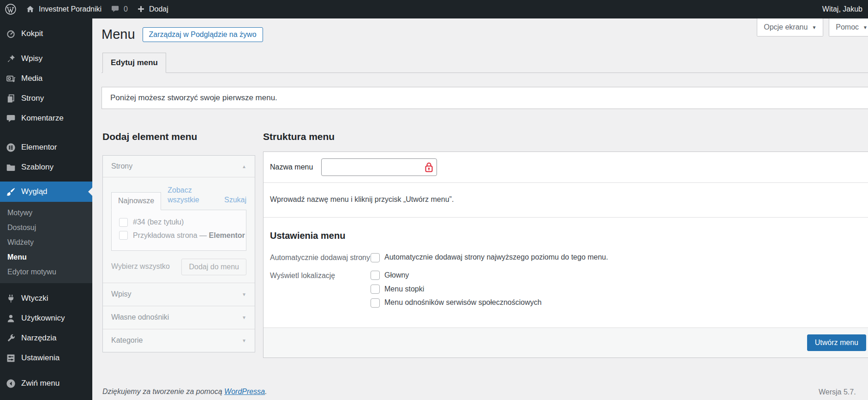  What do you see at coordinates (11, 383) in the screenshot?
I see `collapse-arrow-icon` at bounding box center [11, 383].